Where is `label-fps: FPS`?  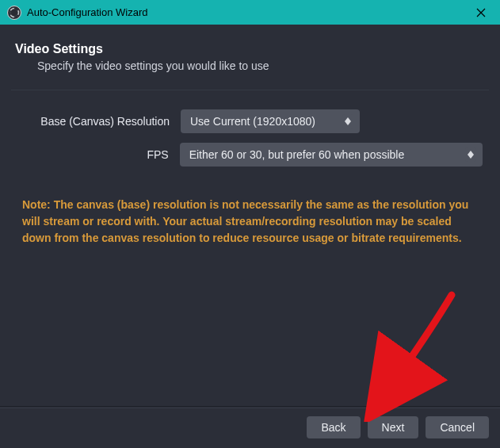
label-fps: FPS is located at coordinates (98, 155).